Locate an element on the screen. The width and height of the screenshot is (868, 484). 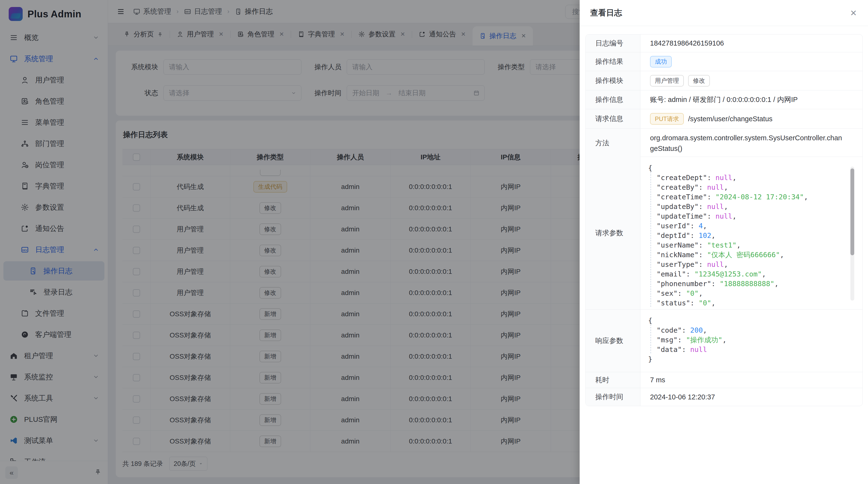
method-value: org.dromara.system.controller.system.Sys… is located at coordinates (747, 143).